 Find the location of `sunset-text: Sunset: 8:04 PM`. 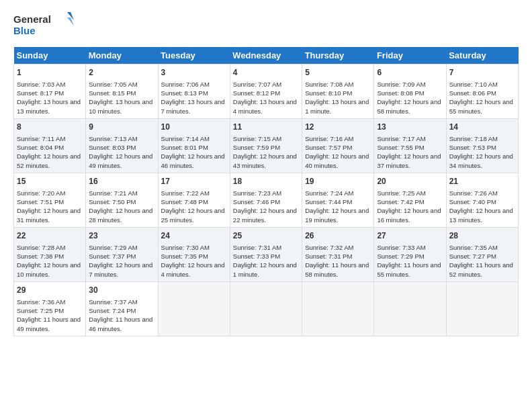

sunset-text: Sunset: 8:04 PM is located at coordinates (40, 148).